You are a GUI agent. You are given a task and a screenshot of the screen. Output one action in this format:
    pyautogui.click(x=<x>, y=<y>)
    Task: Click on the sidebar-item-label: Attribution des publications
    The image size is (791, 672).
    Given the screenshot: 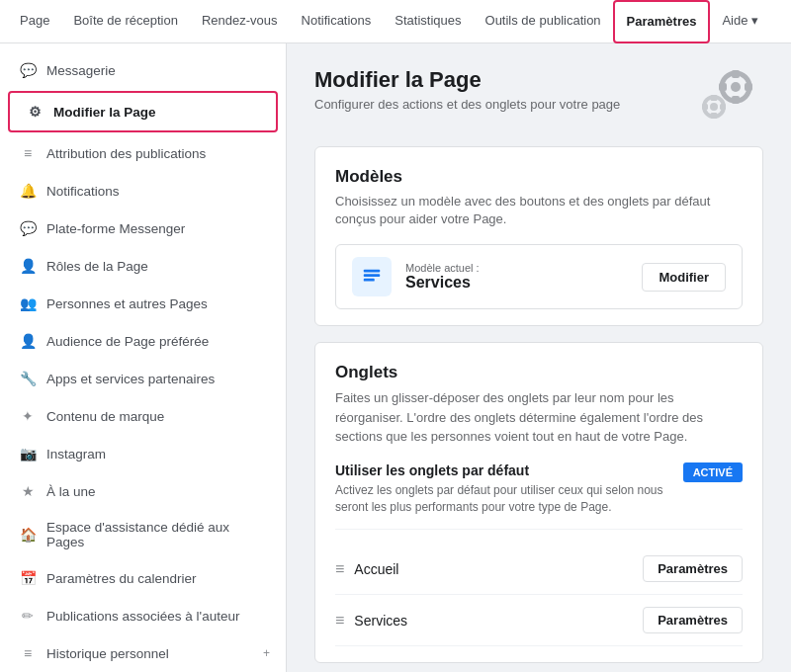 What is the action you would take?
    pyautogui.click(x=158, y=154)
    